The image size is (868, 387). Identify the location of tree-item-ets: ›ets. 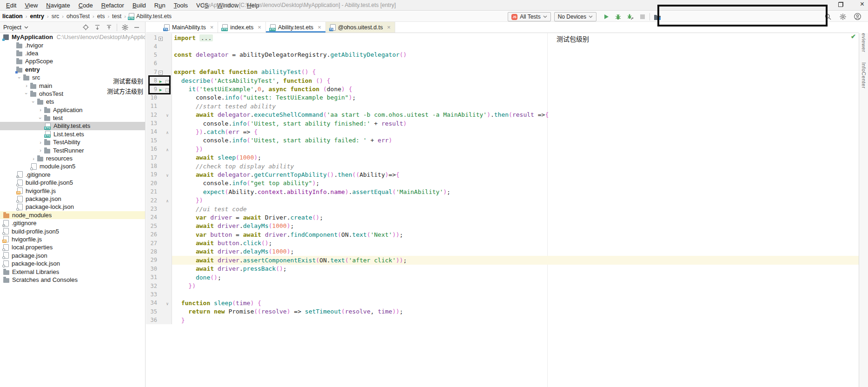
(73, 101).